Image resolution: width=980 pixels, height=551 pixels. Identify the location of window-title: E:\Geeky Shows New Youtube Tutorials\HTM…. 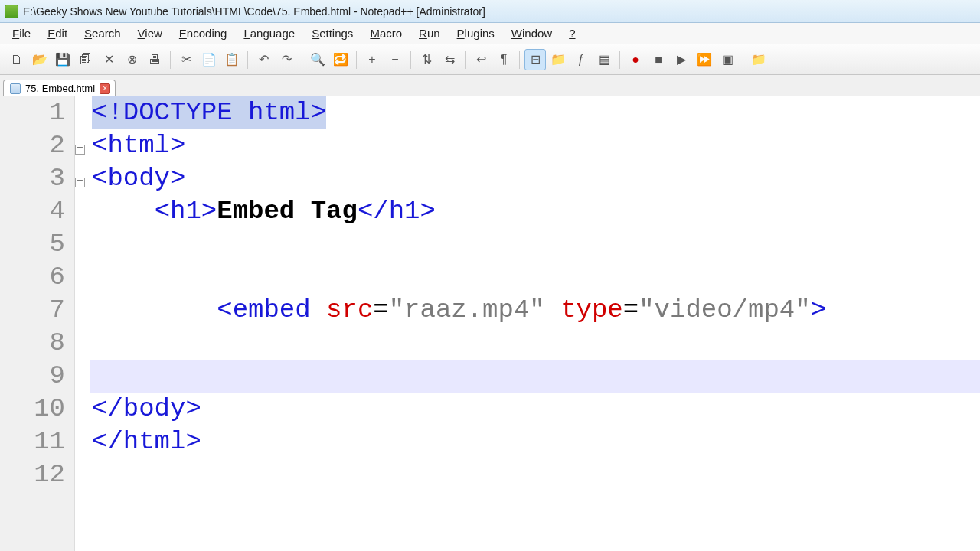
(254, 11).